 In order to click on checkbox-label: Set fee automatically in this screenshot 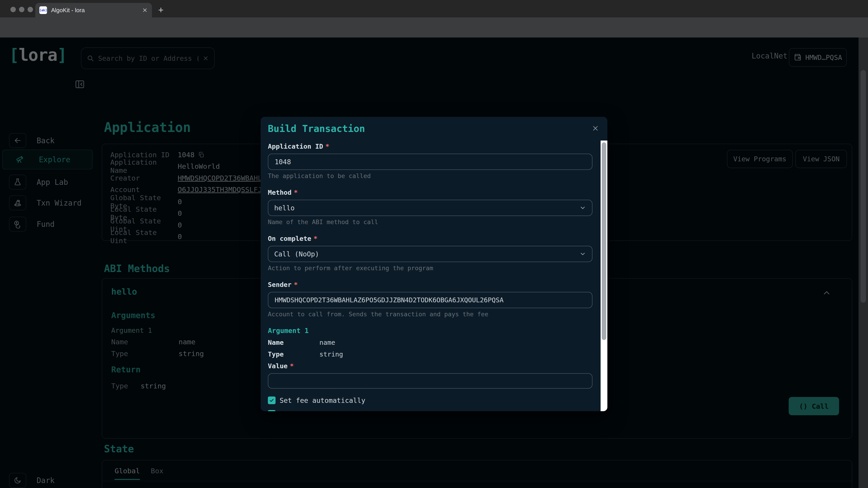, I will do `click(322, 400)`.